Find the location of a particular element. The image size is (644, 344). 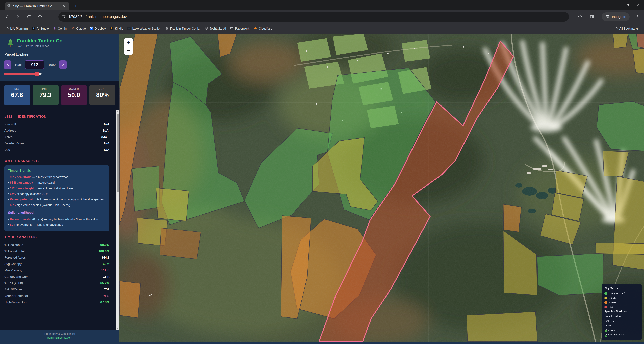

score-card-label: OWNER is located at coordinates (74, 89).